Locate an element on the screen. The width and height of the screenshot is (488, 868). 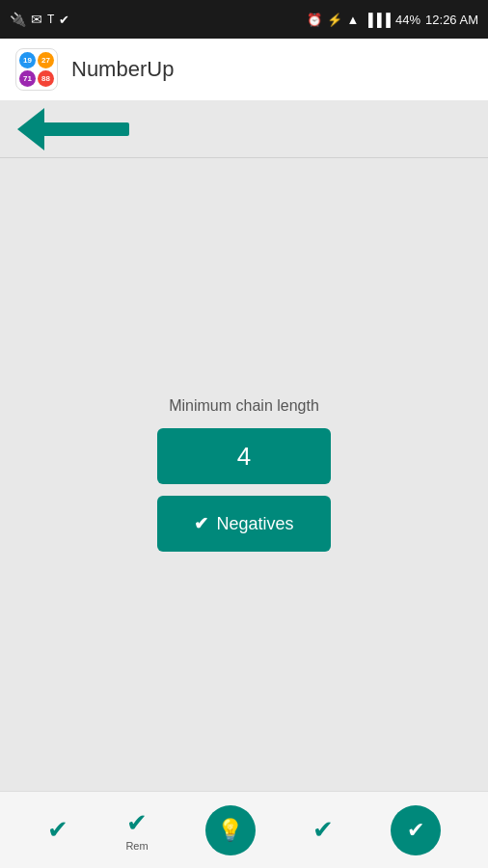
mail-icon: ✉ is located at coordinates (37, 19).